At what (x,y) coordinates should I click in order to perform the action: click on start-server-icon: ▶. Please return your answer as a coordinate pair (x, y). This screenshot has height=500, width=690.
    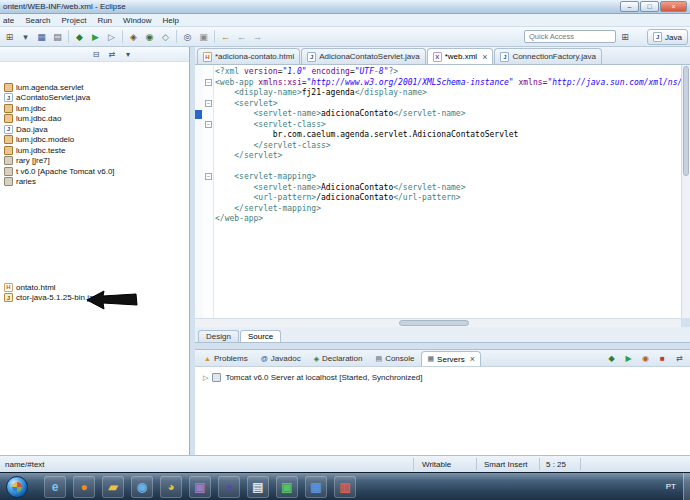
    Looking at the image, I should click on (628, 358).